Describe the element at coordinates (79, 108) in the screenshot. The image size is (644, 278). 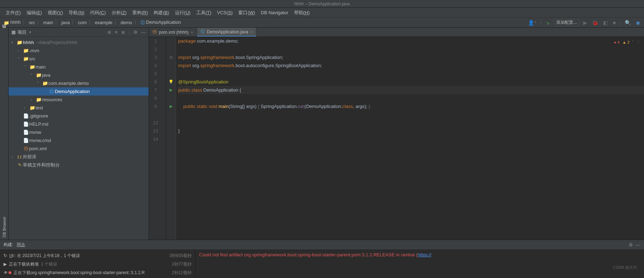
I see `tree-item-test: ›📁test` at that location.